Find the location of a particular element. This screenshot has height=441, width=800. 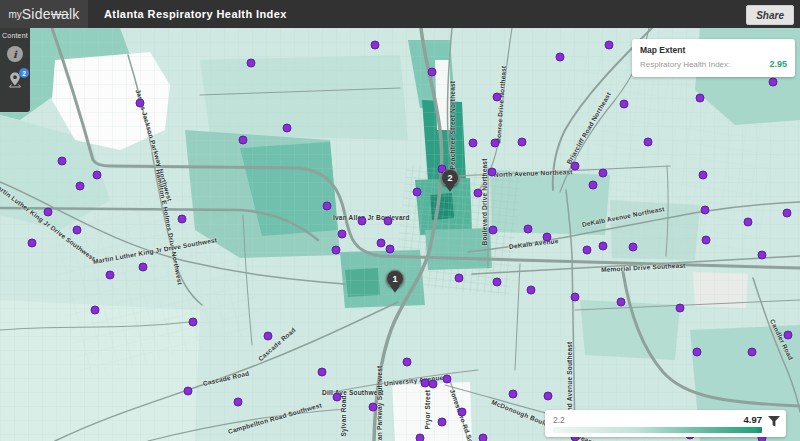

metric-value: 2.95 is located at coordinates (778, 64).